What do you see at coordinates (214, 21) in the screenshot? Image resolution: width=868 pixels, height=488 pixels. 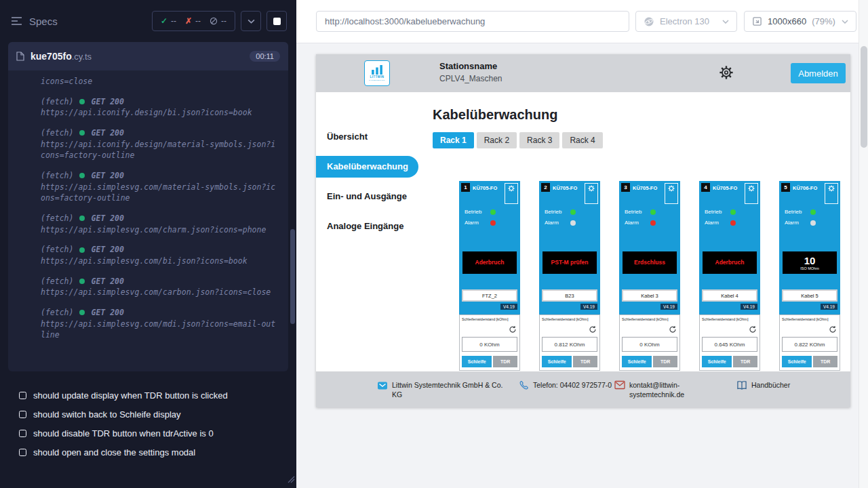 I see `pending-icon` at bounding box center [214, 21].